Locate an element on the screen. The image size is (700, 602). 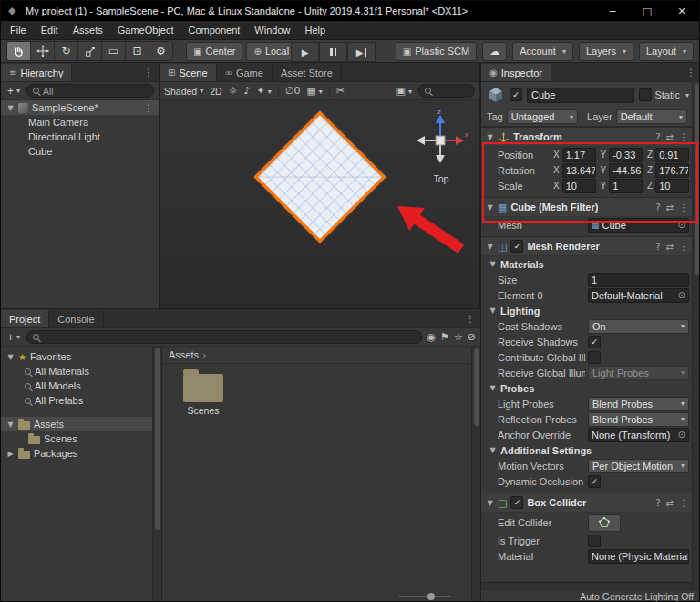
position-z-field: 0.91 is located at coordinates (673, 155).